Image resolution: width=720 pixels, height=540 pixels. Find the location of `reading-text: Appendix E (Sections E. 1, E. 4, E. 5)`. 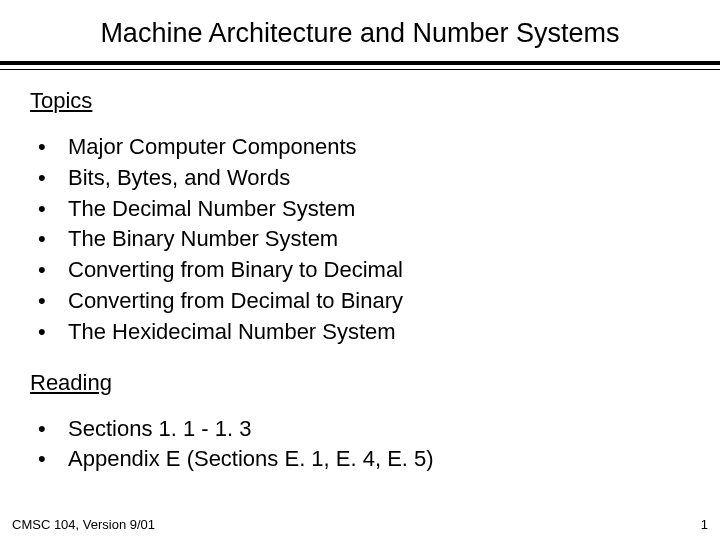

reading-text: Appendix E (Sections E. 1, E. 4, E. 5) is located at coordinates (251, 460).